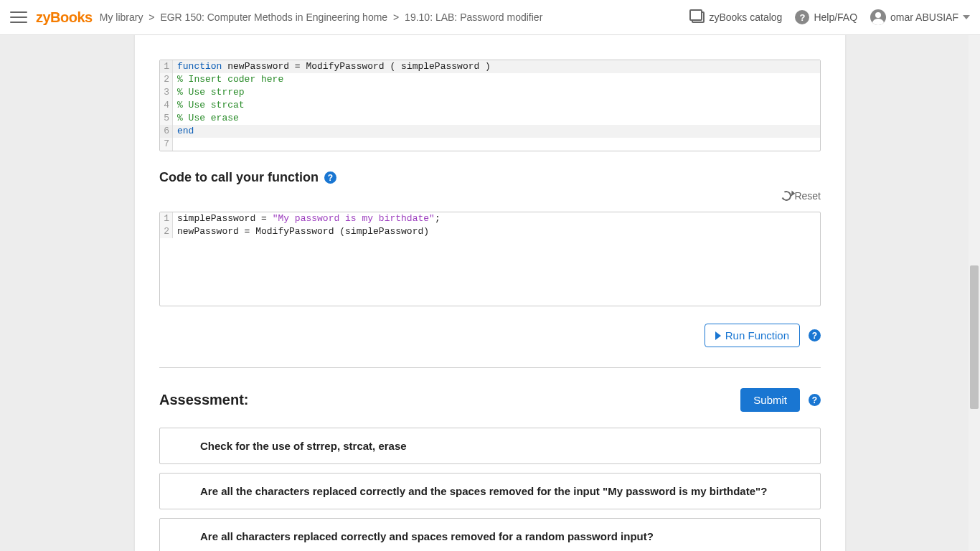  I want to click on line-number: 4, so click(166, 105).